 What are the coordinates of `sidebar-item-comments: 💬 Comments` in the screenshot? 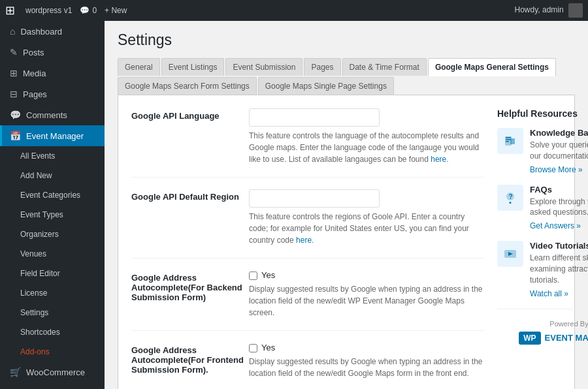 It's located at (52, 115).